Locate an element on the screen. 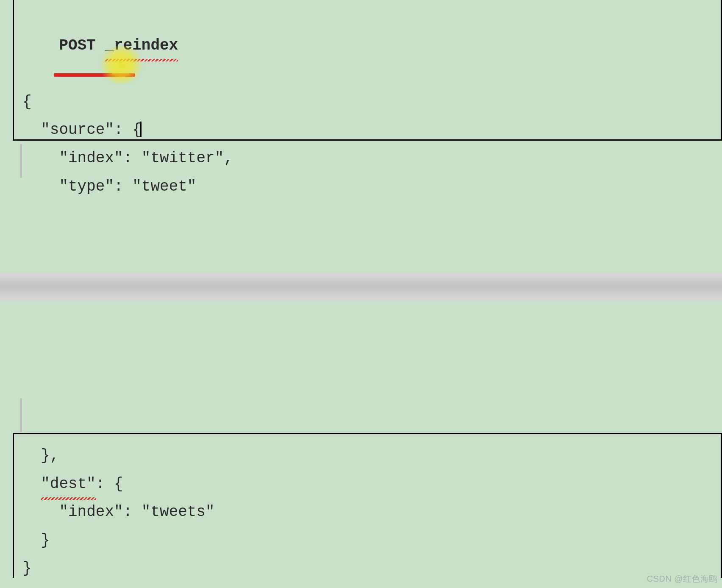  json-key-source: "source" is located at coordinates (77, 130).